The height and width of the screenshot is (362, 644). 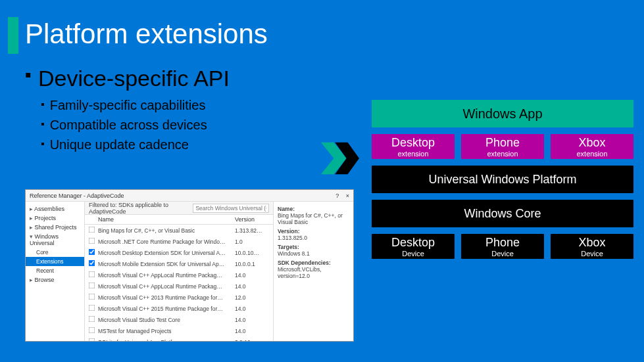 I want to click on help-icon: ?, so click(x=337, y=196).